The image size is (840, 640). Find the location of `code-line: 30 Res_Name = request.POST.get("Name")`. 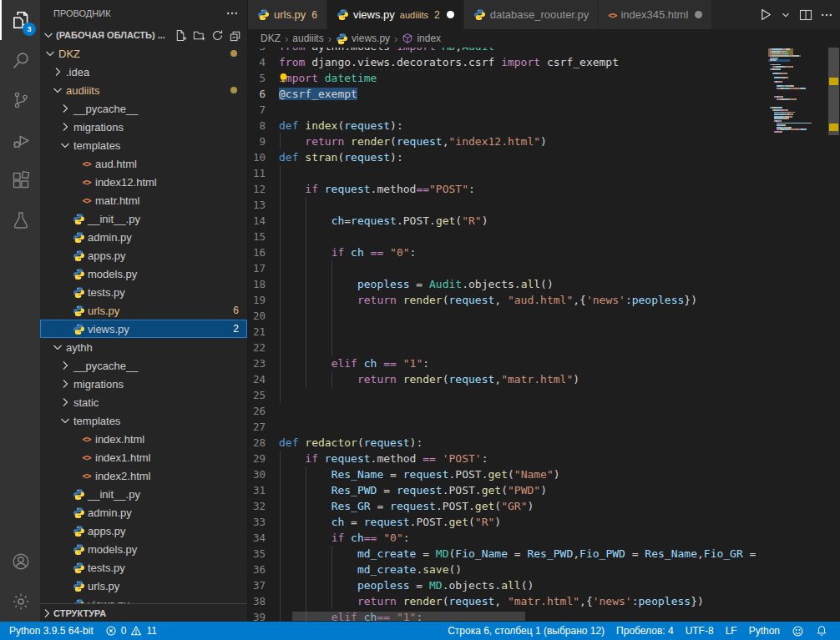

code-line: 30 Res_Name = request.POST.get("Name") is located at coordinates (508, 474).